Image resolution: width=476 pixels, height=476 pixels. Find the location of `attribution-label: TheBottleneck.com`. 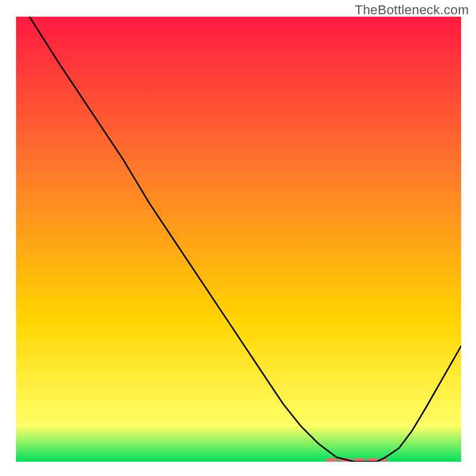

attribution-label: TheBottleneck.com is located at coordinates (412, 10).